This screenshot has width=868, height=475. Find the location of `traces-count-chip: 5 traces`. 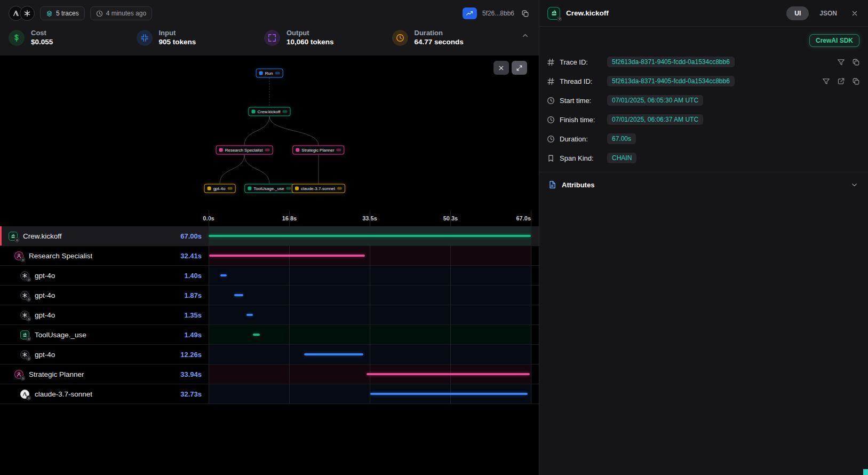

traces-count-chip: 5 traces is located at coordinates (62, 13).